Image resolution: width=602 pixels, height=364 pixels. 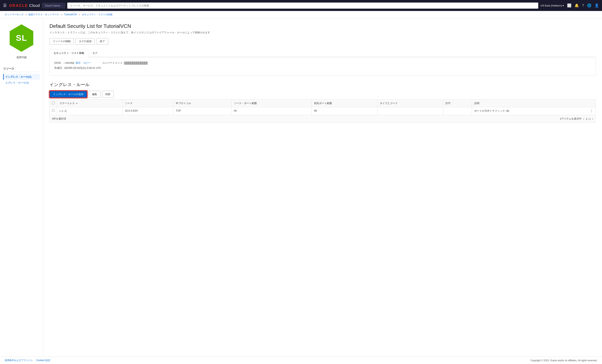 I want to click on created-label: 作成日: 2023年1月24日(火) 0:26:21 UTC, so click(x=78, y=68).